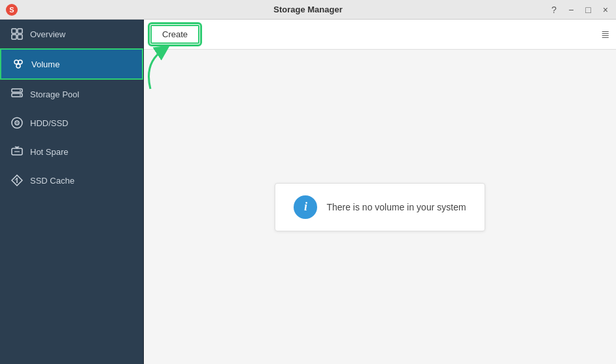 This screenshot has width=616, height=364. I want to click on sidebar-item-ssd-cache: SSD Cache, so click(72, 180).